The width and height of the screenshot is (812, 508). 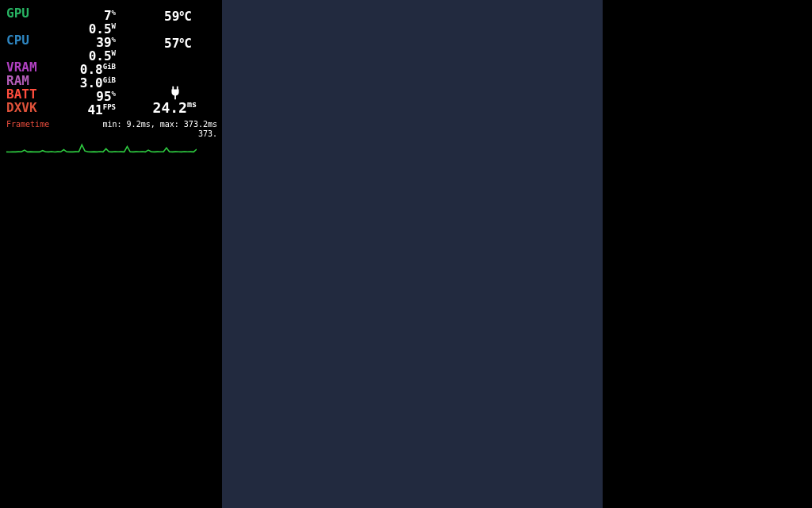 What do you see at coordinates (102, 109) in the screenshot?
I see `dxvk-fps: 41FPS` at bounding box center [102, 109].